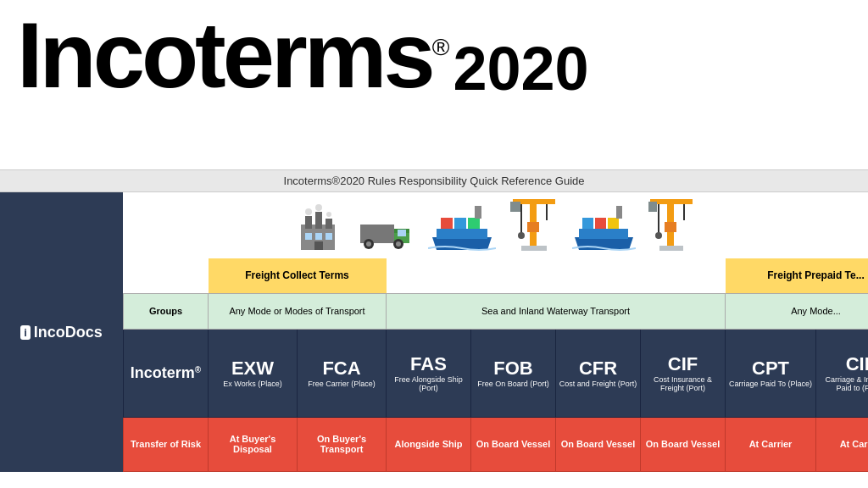 The image size is (868, 488). I want to click on incoterm-cif-desc: Cost Insurance & Freight (Port), so click(683, 385).